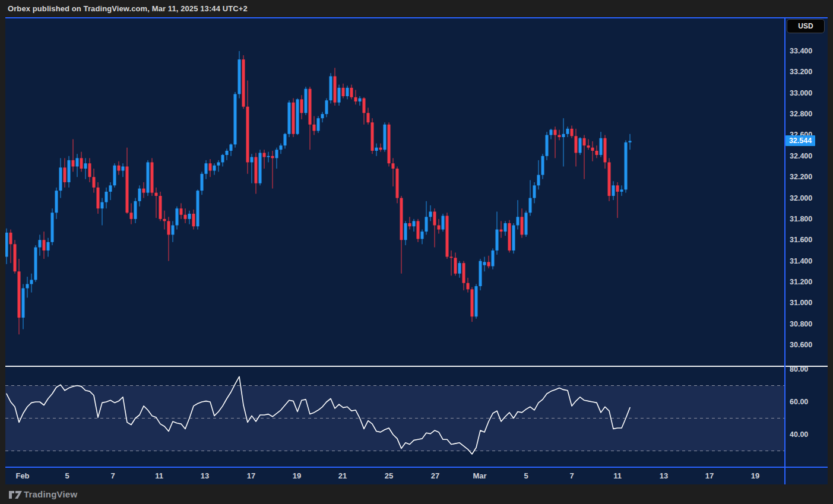 This screenshot has height=504, width=833. What do you see at coordinates (801, 345) in the screenshot?
I see `price-tick-label: 30.600` at bounding box center [801, 345].